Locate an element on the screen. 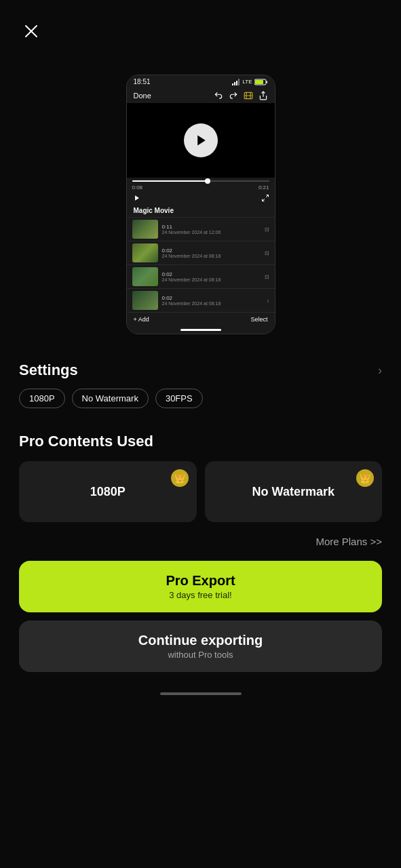 Image resolution: width=401 pixels, height=868 pixels. settings-title: Settings is located at coordinates (49, 370).